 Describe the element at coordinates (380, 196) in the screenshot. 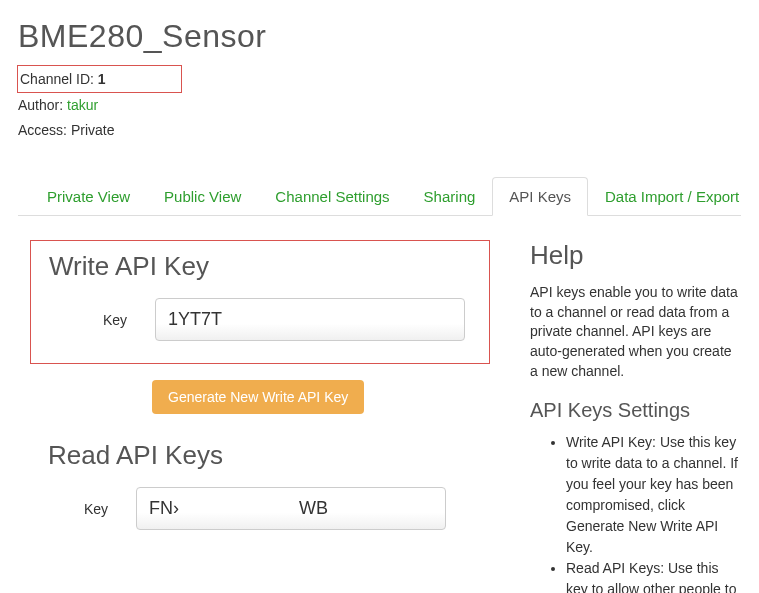

I see `tab-bar: Private View Public View Channel Setting…` at that location.